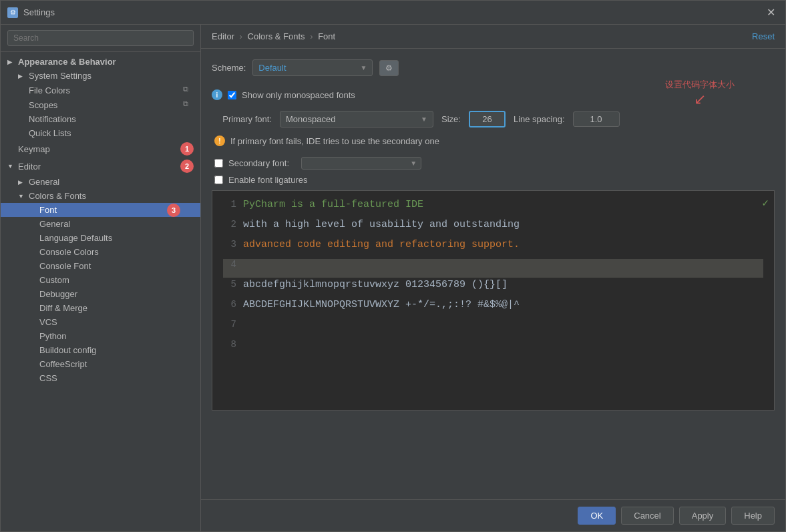 The height and width of the screenshot is (532, 786). What do you see at coordinates (493, 141) in the screenshot?
I see `info-row: ! If primary font fails, IDE tries to us…` at bounding box center [493, 141].